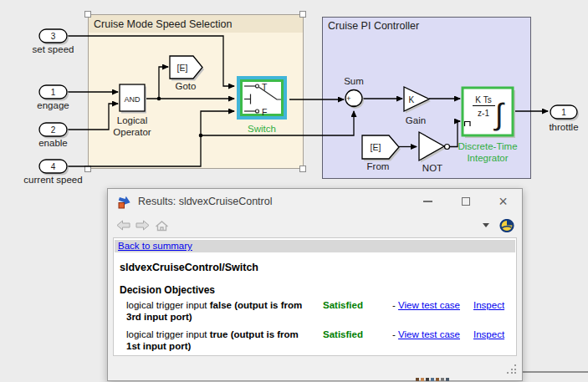  Describe the element at coordinates (54, 143) in the screenshot. I see `inport-label: enable` at that location.